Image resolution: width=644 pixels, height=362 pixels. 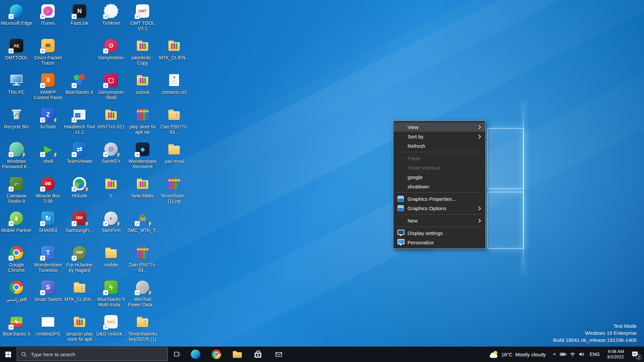 What do you see at coordinates (16, 23) in the screenshot?
I see `desktop-icon-label: Microsoft Edge` at bounding box center [16, 23].